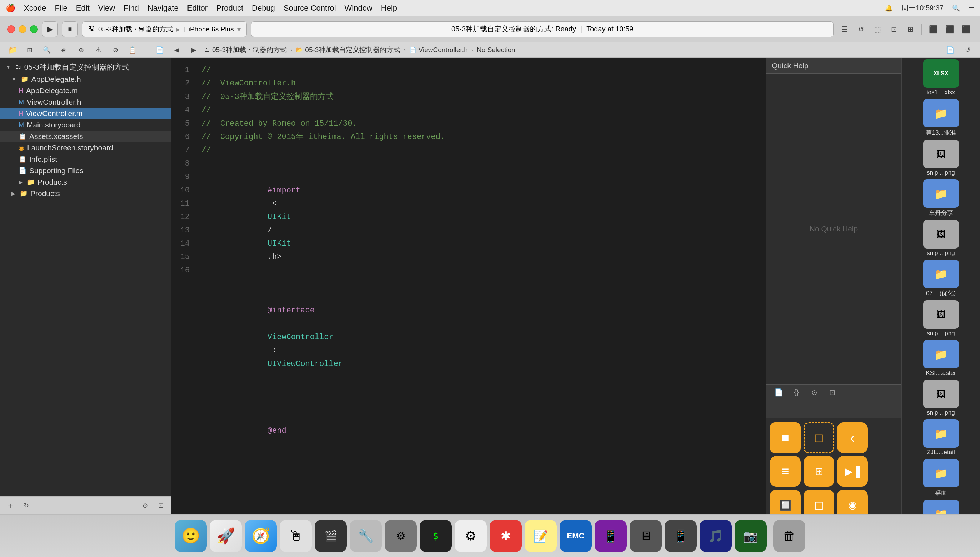  Describe the element at coordinates (941, 358) in the screenshot. I see `desktop-item-folder4: 📁 KSI....aster` at that location.